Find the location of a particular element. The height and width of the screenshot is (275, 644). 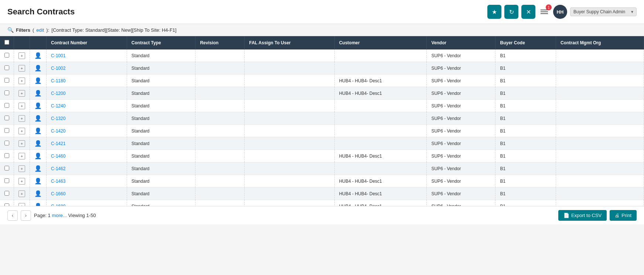

table-row: +👤C-1001StandardSUP6 - VendorB1 is located at coordinates (322, 56).